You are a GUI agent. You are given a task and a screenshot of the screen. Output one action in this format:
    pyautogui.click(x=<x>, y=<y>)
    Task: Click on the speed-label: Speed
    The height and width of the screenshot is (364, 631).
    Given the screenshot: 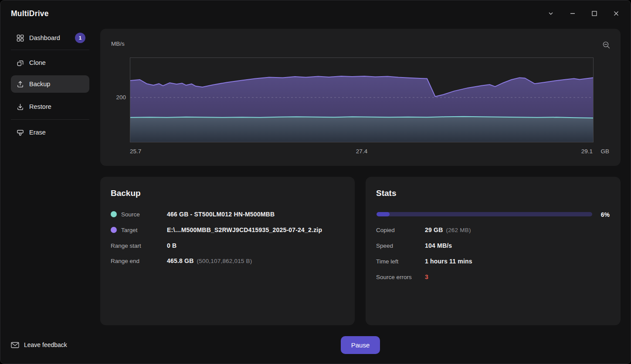 What is the action you would take?
    pyautogui.click(x=384, y=246)
    